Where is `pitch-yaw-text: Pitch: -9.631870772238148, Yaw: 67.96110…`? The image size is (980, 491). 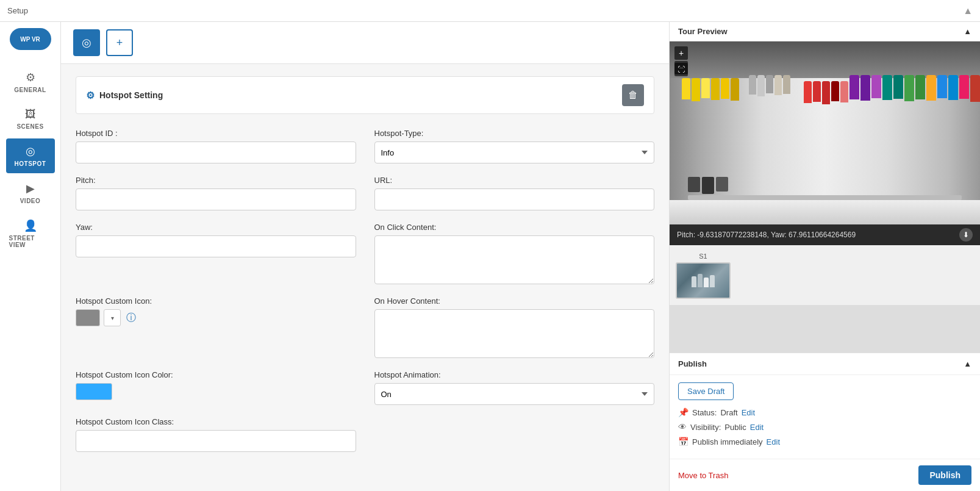 pitch-yaw-text: Pitch: -9.631870772238148, Yaw: 67.96110… is located at coordinates (766, 235).